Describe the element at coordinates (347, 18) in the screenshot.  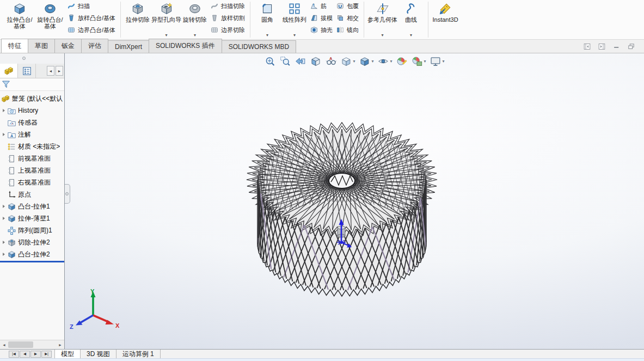
I see `ribbon-button-intersect: 相交` at that location.